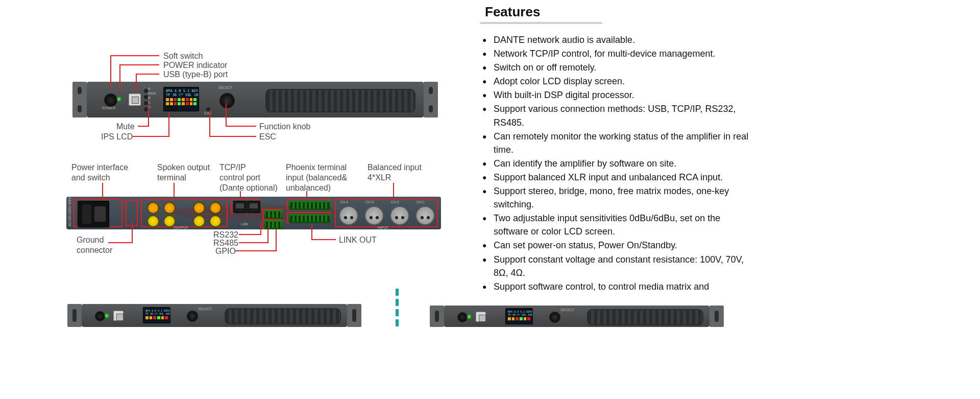 The image size is (980, 399). Describe the element at coordinates (100, 173) in the screenshot. I see `callout-power-interface: Power interface and switch` at that location.